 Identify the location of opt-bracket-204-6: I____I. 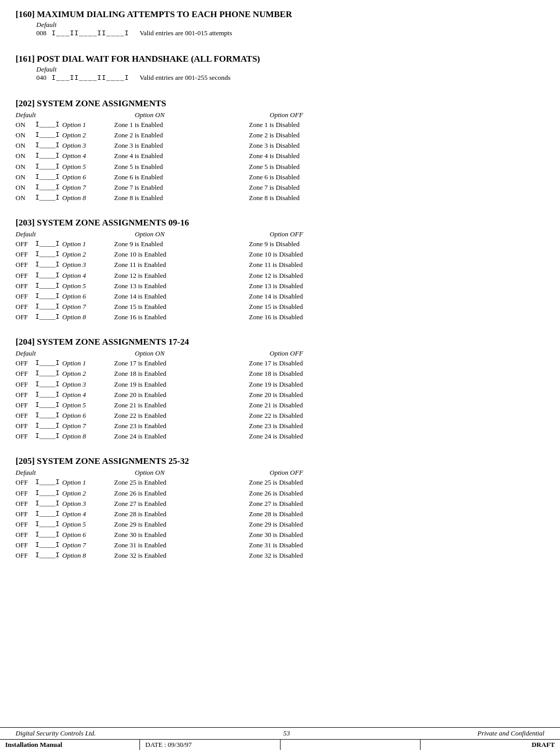
(49, 416).